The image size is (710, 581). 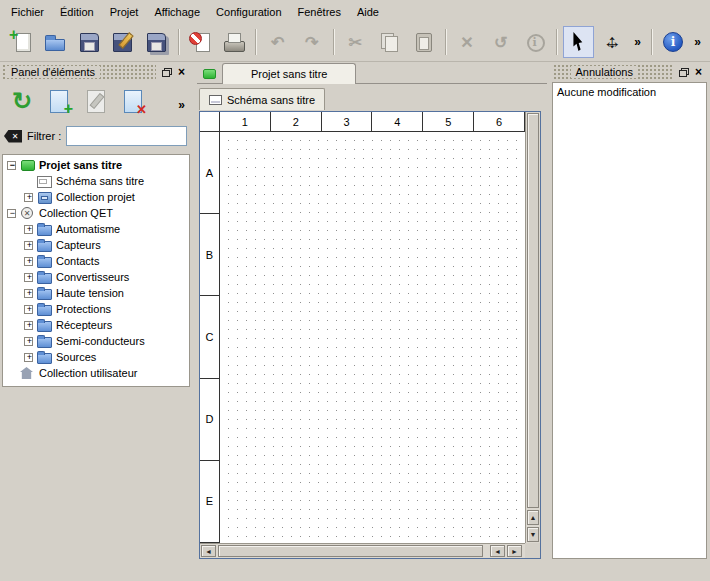 I want to click on tree-item: Sources, so click(x=96, y=357).